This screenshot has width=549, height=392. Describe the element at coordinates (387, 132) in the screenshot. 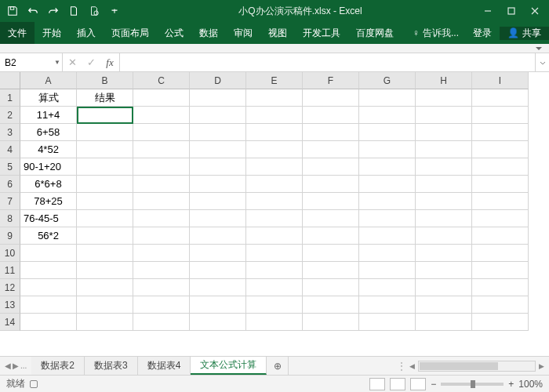

I see `cell-G3` at that location.